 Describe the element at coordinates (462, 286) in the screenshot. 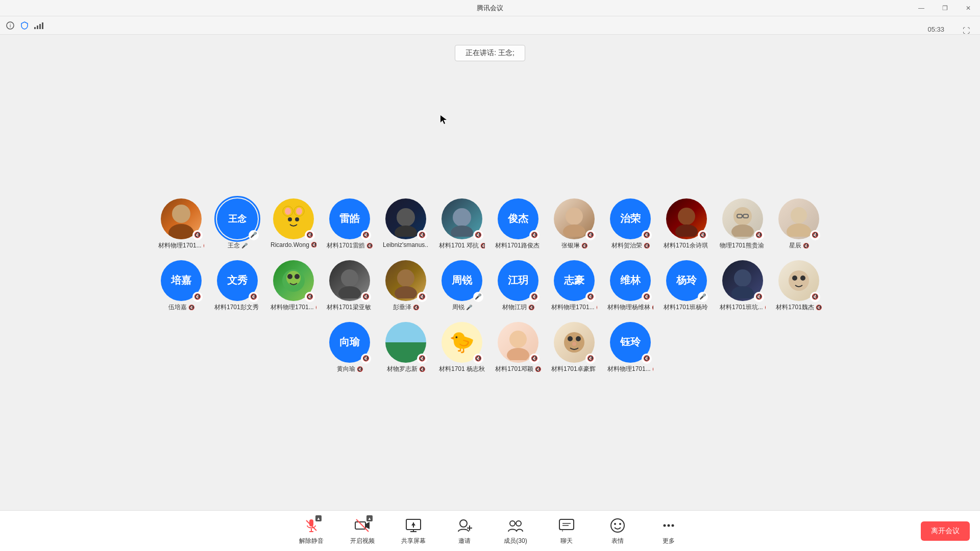

I see `list-item: 周锐 🎤 周锐 🎤` at that location.